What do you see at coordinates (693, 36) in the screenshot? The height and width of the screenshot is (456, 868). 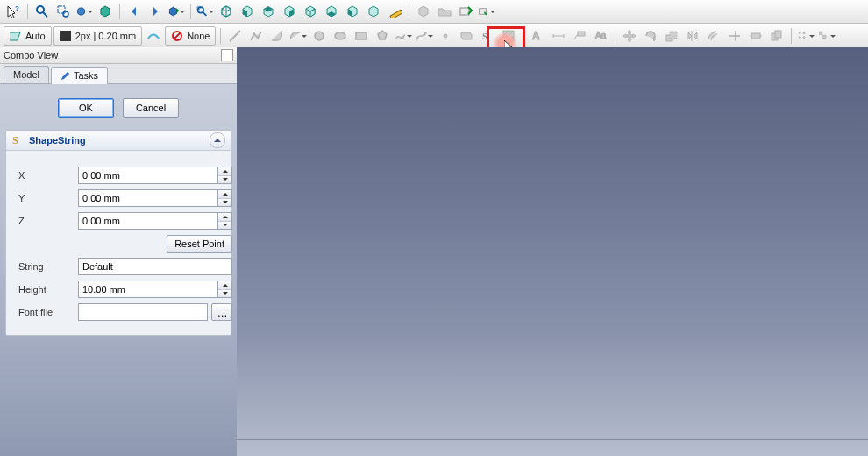 I see `draft-mirror-icon` at bounding box center [693, 36].